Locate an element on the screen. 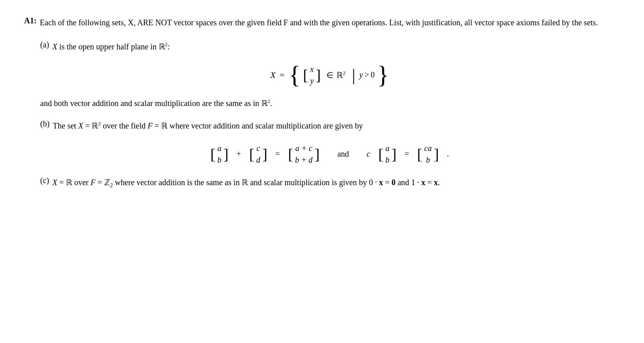  problem-label: A1: is located at coordinates (31, 21).